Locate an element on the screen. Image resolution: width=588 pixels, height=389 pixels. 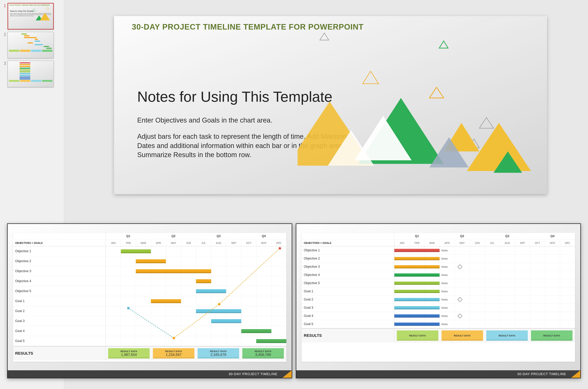
slide-paragraph-1: Enter Objectives and Goals in the chart … is located at coordinates (248, 120).